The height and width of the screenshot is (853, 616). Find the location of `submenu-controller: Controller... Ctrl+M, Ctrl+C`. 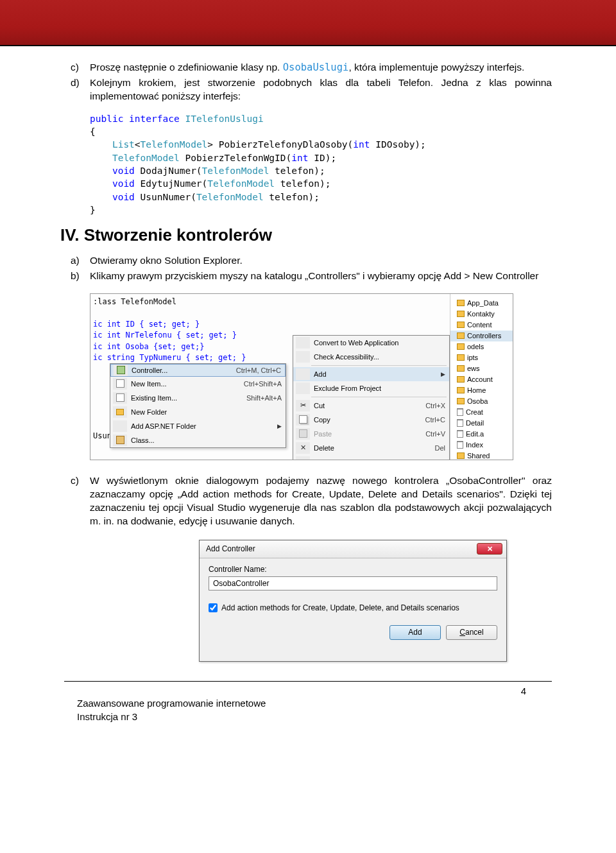

submenu-controller: Controller... Ctrl+M, Ctrl+C is located at coordinates (198, 370).